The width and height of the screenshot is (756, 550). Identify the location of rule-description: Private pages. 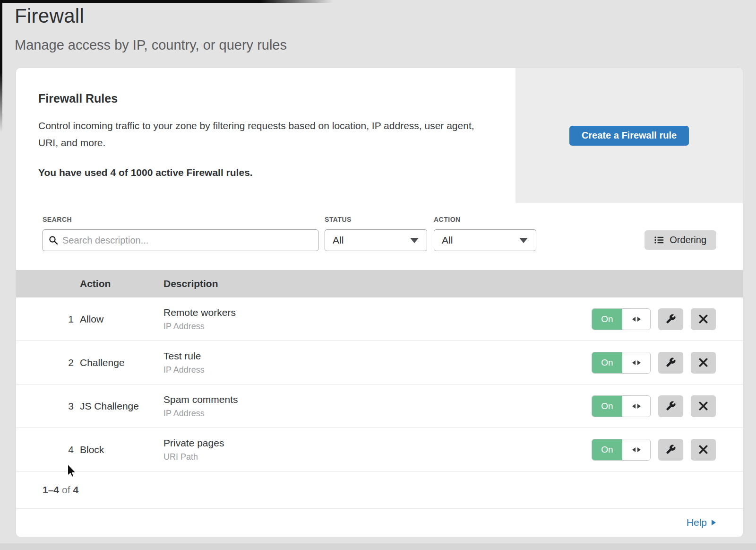
(375, 443).